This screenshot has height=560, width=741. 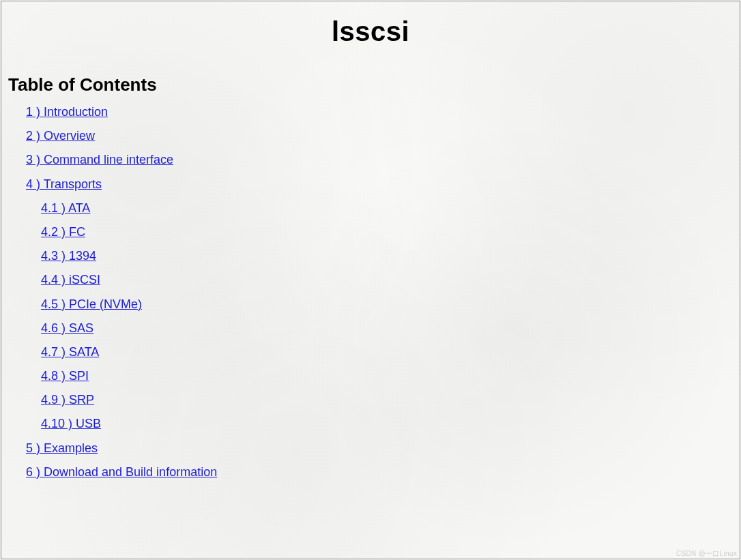 I want to click on toc-link-introduction: 1 ) Introduction, so click(x=67, y=112).